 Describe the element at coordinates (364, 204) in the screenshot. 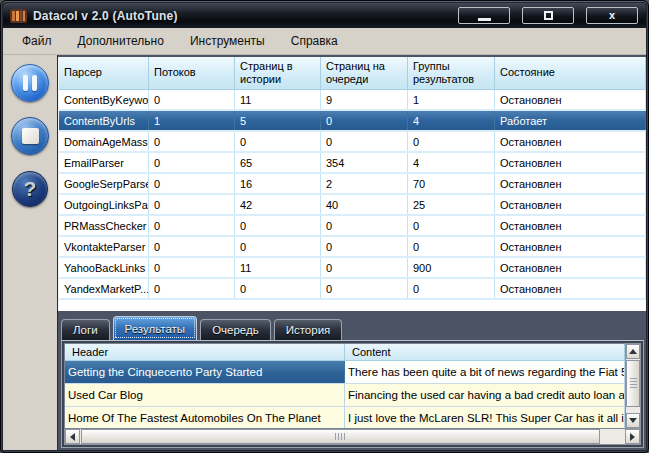

I see `cell-queue: 40` at that location.